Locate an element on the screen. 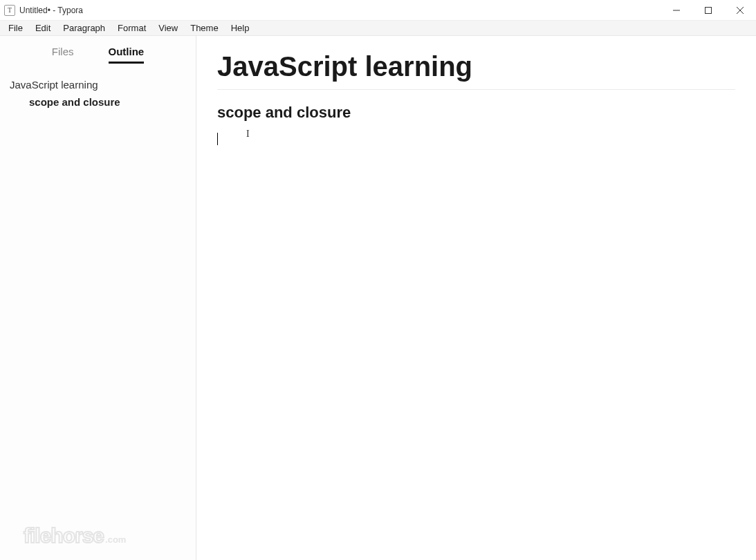 The height and width of the screenshot is (560, 756). tab-files: Files is located at coordinates (63, 55).